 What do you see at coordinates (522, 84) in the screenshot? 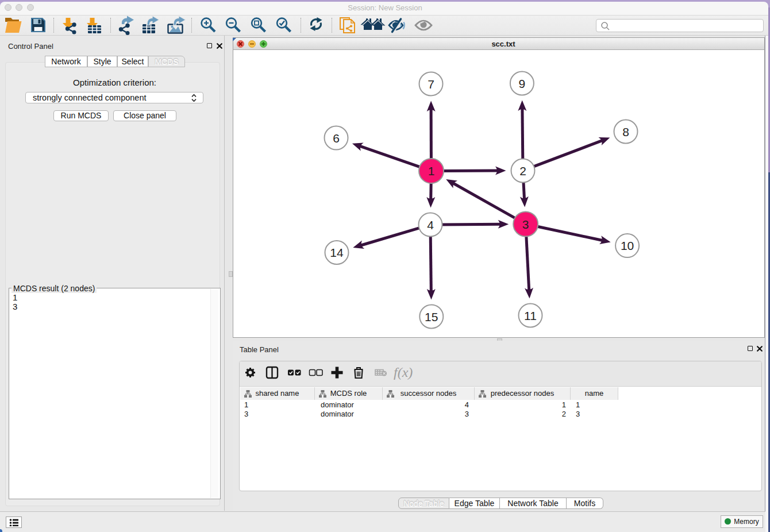
I see `svg-text: 9` at bounding box center [522, 84].